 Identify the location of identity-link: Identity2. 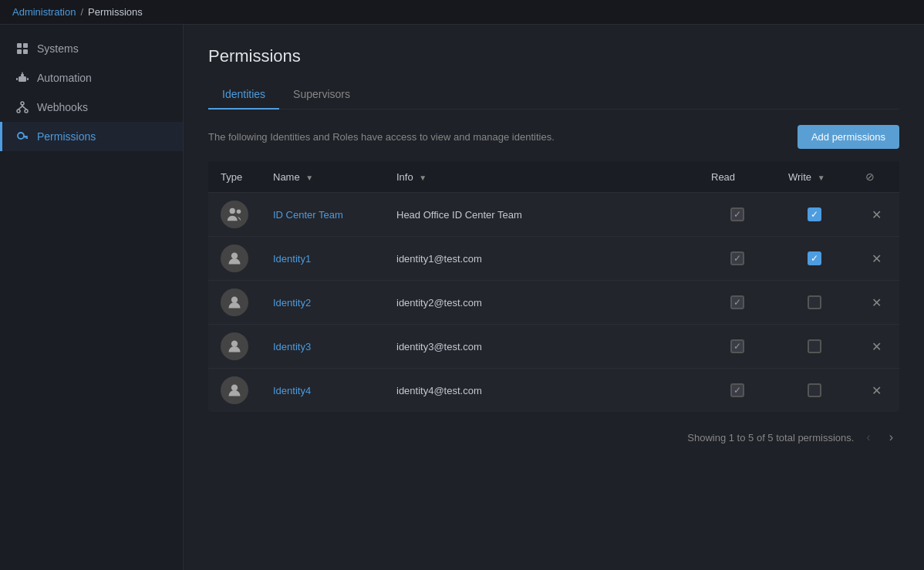
(292, 302).